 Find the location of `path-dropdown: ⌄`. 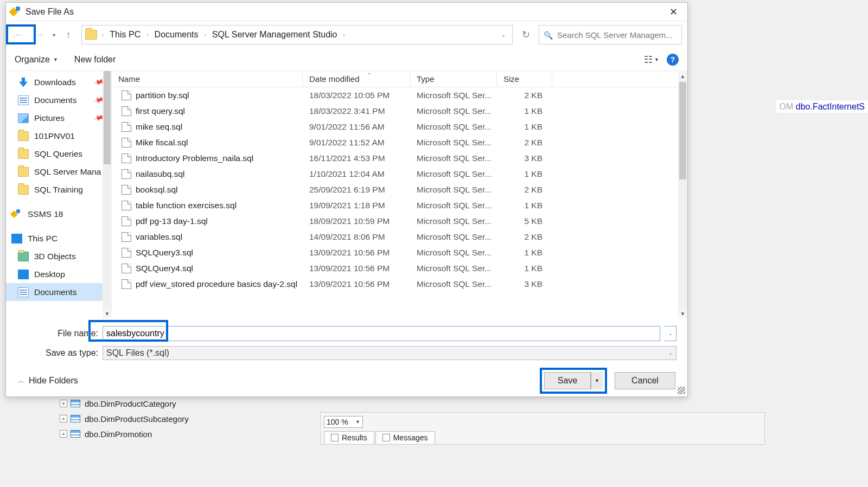

path-dropdown: ⌄ is located at coordinates (503, 35).